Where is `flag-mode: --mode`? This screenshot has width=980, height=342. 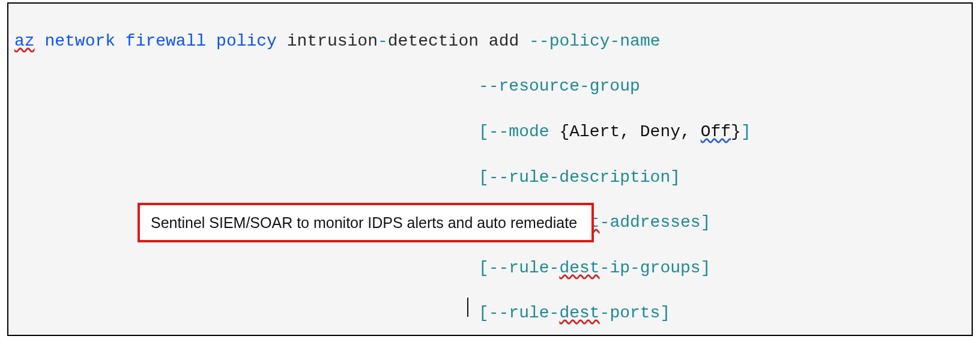
flag-mode: --mode is located at coordinates (519, 132).